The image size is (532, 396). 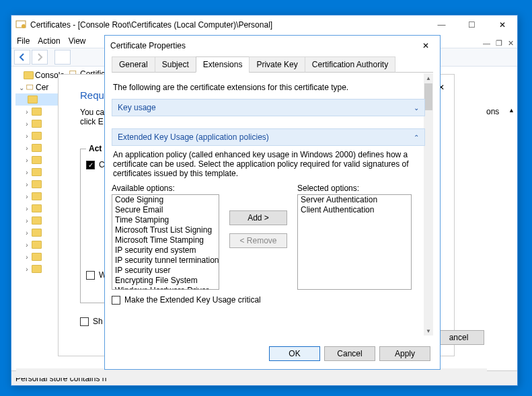 What do you see at coordinates (354, 200) in the screenshot?
I see `list-item: Server Authentication` at bounding box center [354, 200].